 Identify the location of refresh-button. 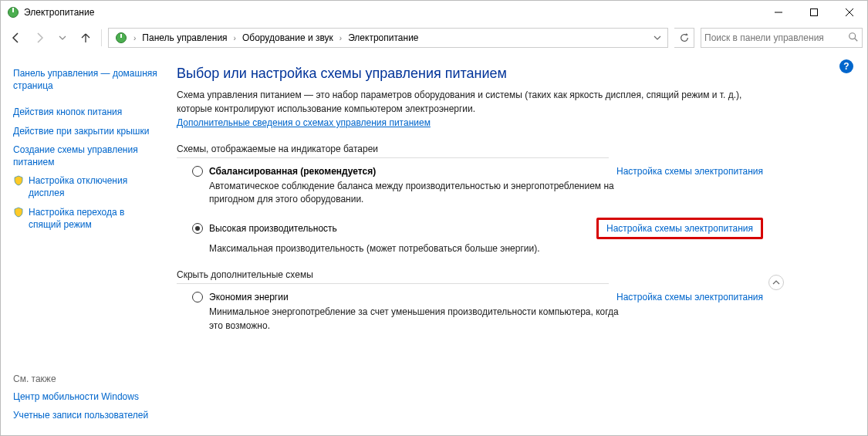
(684, 38).